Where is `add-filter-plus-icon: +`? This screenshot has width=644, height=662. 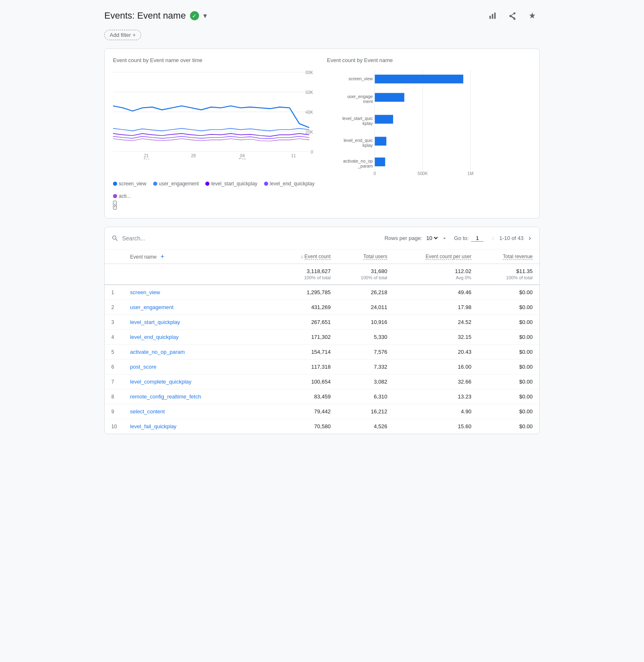
add-filter-plus-icon: + is located at coordinates (134, 35).